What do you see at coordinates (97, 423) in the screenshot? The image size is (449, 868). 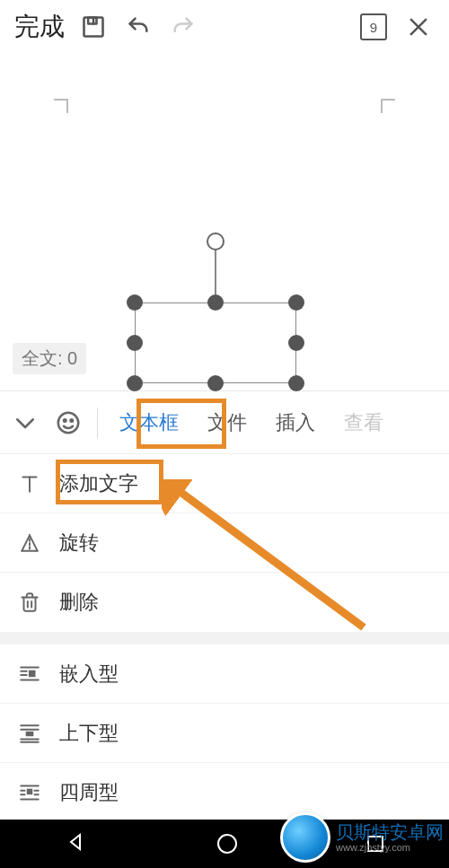 I see `divider` at bounding box center [97, 423].